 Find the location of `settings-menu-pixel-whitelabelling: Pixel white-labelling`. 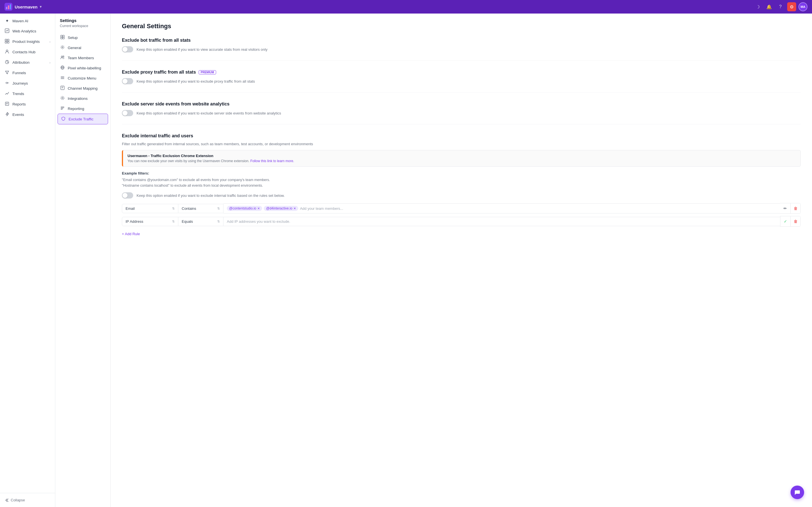

settings-menu-pixel-whitelabelling: Pixel white-labelling is located at coordinates (83, 68).